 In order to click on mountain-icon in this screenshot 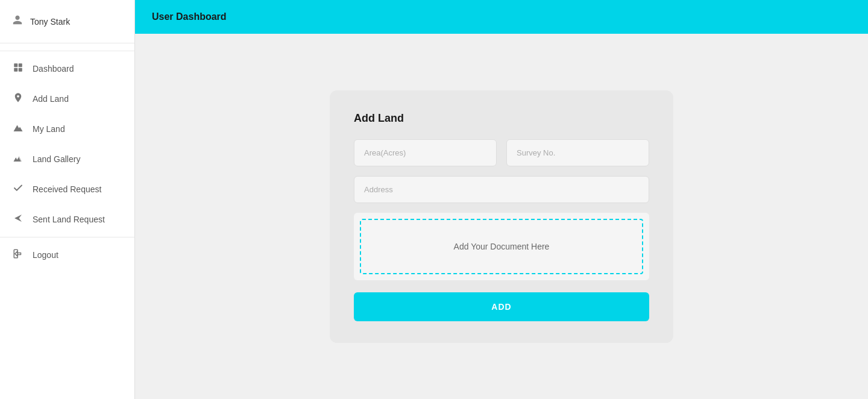, I will do `click(18, 129)`.